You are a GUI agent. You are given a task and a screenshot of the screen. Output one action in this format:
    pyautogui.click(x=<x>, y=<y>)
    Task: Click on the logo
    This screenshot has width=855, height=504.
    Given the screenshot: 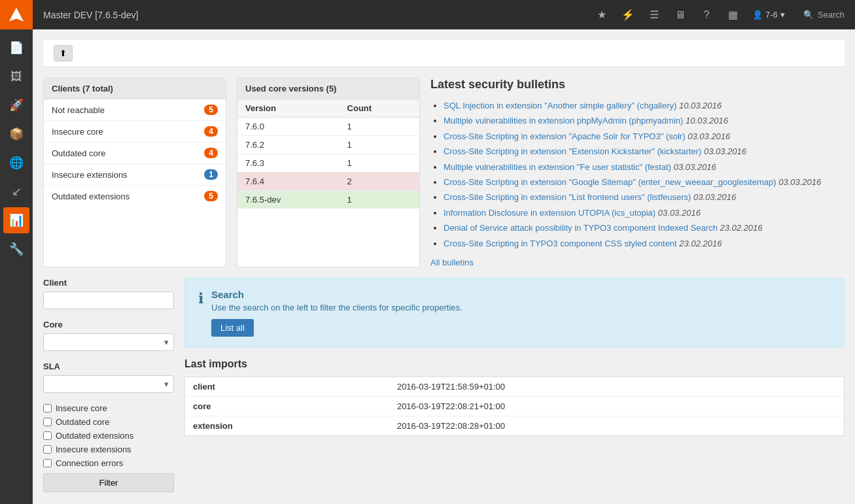 What is the action you would take?
    pyautogui.click(x=16, y=14)
    